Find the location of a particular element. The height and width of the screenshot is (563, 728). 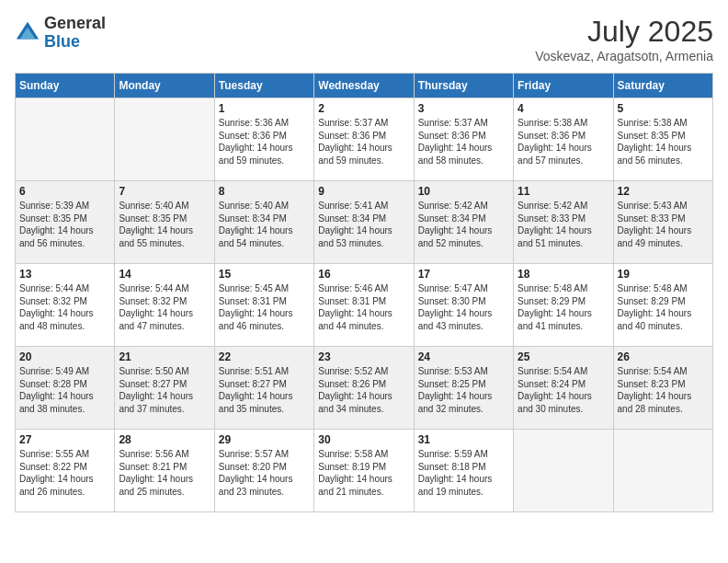

day-number: 5 is located at coordinates (664, 109).